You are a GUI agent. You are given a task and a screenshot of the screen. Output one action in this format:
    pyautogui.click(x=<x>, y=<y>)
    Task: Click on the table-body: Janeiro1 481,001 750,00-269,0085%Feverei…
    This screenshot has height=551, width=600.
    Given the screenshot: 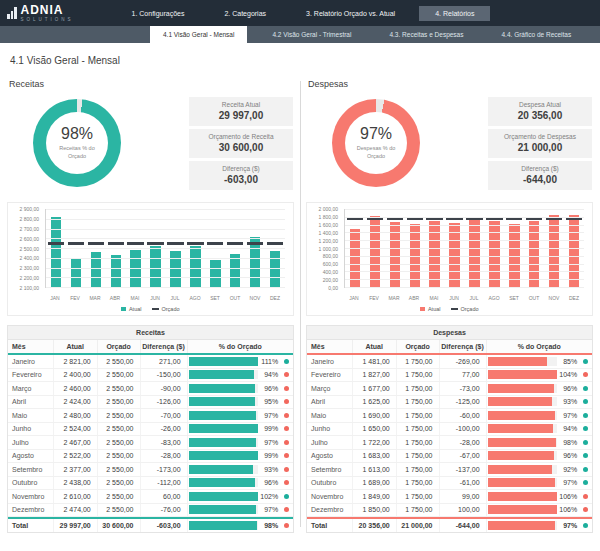 What is the action you would take?
    pyautogui.click(x=450, y=436)
    